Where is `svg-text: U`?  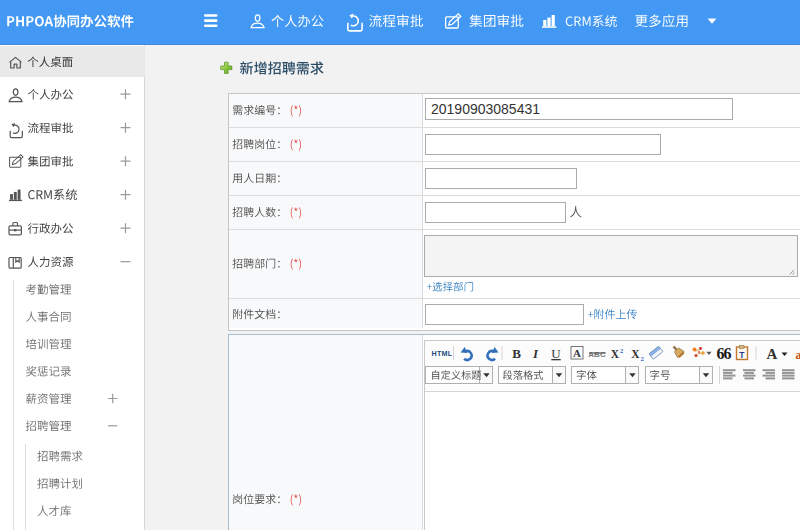 svg-text: U is located at coordinates (556, 354).